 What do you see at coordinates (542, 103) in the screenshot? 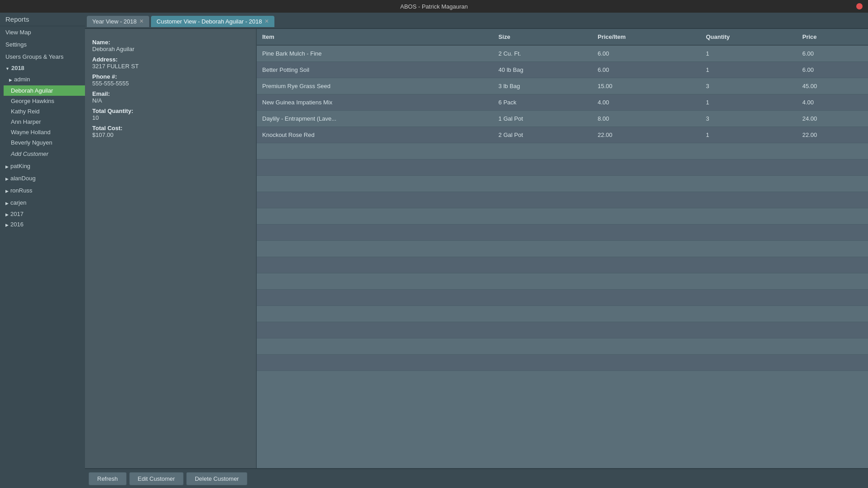
I see `table-cell-3-1: 6 Pack` at bounding box center [542, 103].